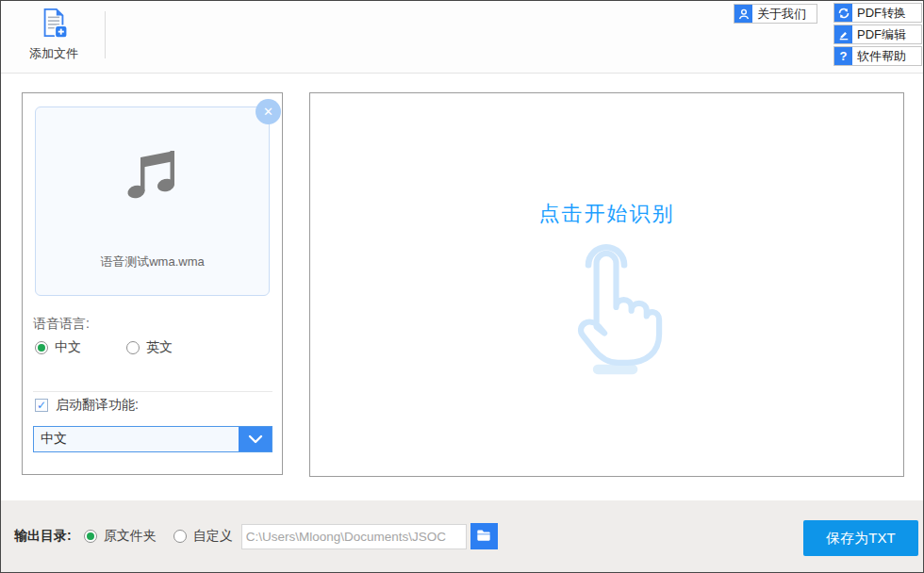 The image size is (924, 573). Describe the element at coordinates (878, 13) in the screenshot. I see `pdf-convert-button: PDF转换` at that location.